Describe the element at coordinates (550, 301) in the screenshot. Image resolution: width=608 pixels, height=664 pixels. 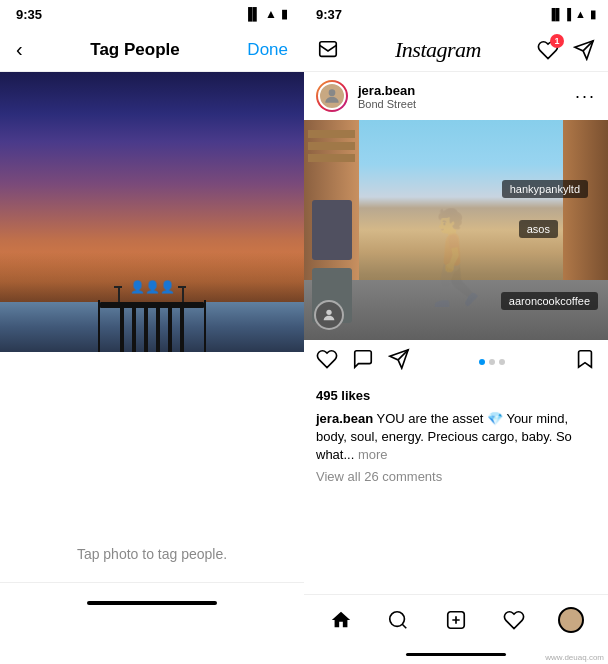
I see `tag-aaroncookcoffee: aaroncookcoffee` at that location.